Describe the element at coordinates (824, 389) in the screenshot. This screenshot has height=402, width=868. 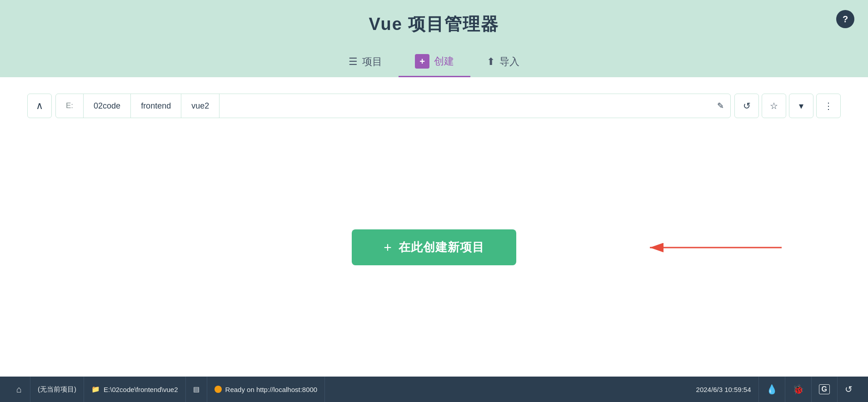
I see `statusbar-translate: G` at that location.